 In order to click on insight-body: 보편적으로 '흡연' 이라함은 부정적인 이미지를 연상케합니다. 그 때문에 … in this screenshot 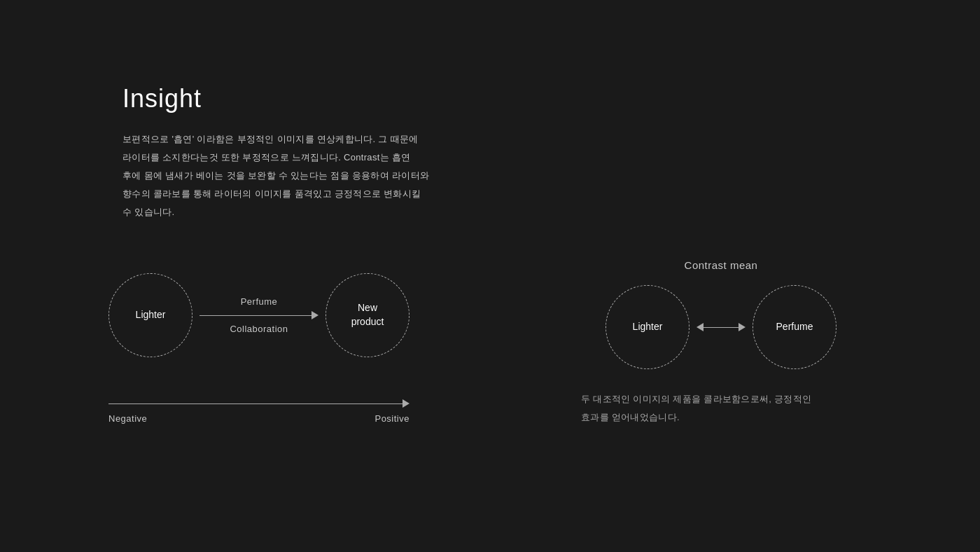, I will do `click(276, 176)`.